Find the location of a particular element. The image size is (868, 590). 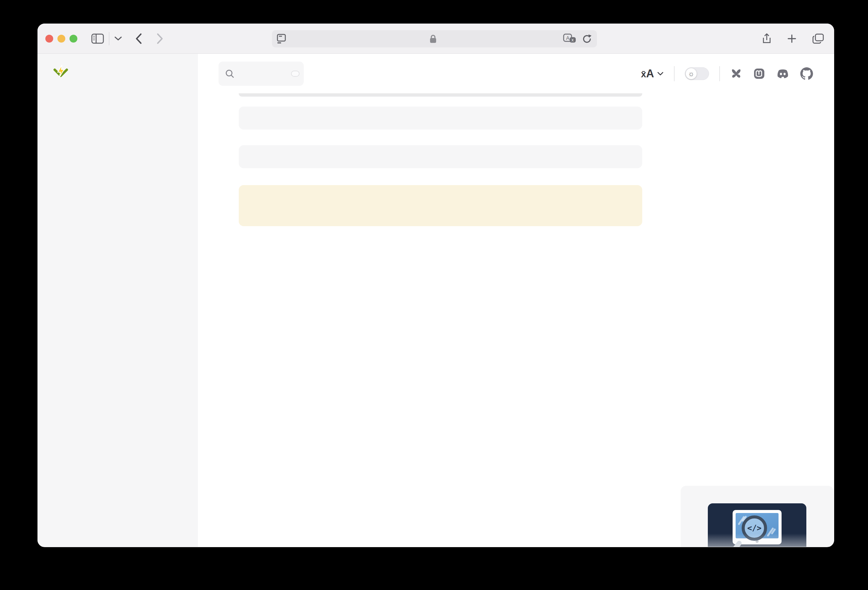

search-kbd is located at coordinates (295, 74).